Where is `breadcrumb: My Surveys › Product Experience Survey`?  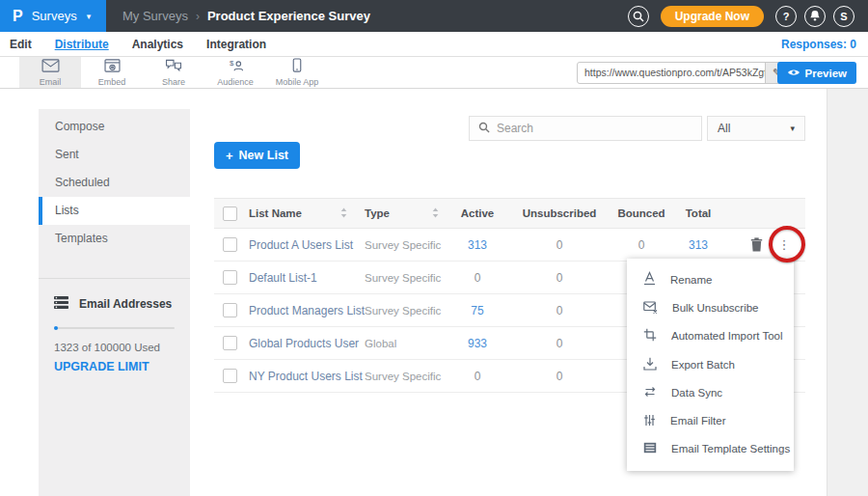 breadcrumb: My Surveys › Product Experience Survey is located at coordinates (247, 15).